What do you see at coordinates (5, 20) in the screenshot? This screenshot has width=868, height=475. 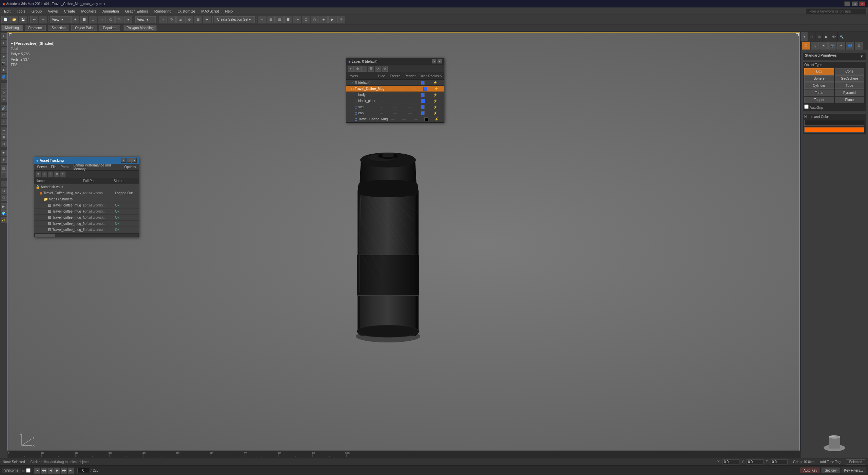 I see `new-file-btn: 📄` at bounding box center [5, 20].